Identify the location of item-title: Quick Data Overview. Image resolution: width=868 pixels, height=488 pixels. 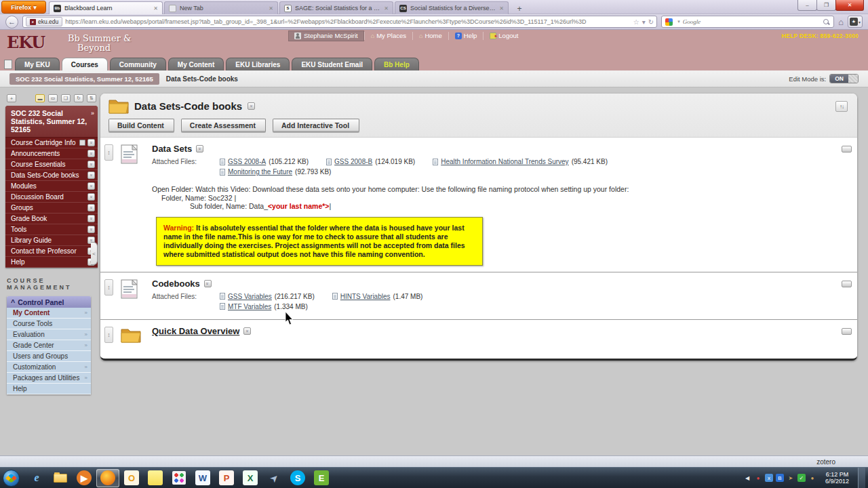
(195, 331).